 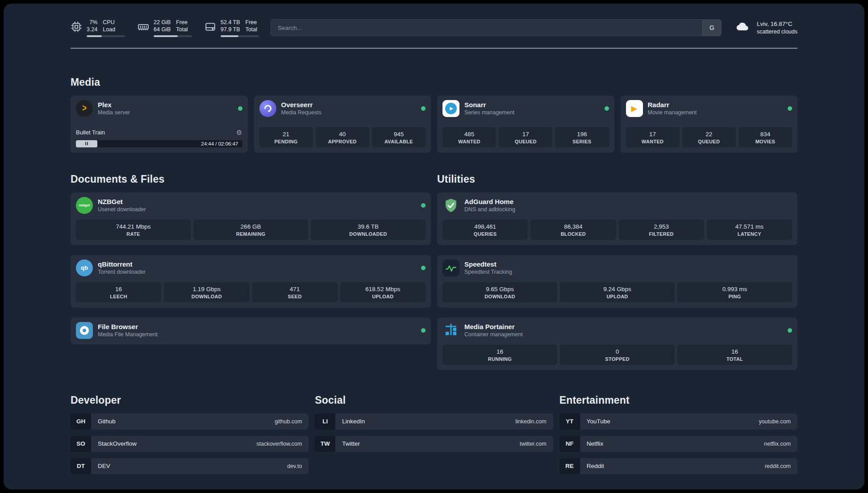 I want to click on service-card-portainer: Media Portainer Container management 16 …, so click(x=617, y=344).